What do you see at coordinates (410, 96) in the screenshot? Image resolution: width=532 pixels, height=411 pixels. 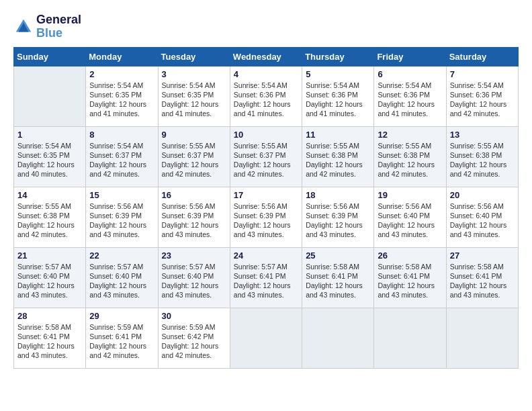 I see `calendar-cell: 6Sunrise: 5:54 AMSunset: 6:36 PMDaylight…` at bounding box center [410, 96].